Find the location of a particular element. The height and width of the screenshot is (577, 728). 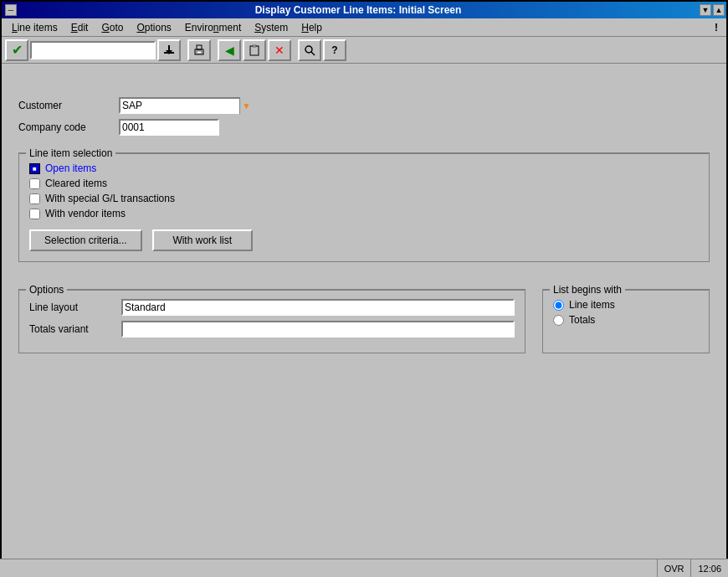

special-gl-label: With special G/L transactions is located at coordinates (110, 198).